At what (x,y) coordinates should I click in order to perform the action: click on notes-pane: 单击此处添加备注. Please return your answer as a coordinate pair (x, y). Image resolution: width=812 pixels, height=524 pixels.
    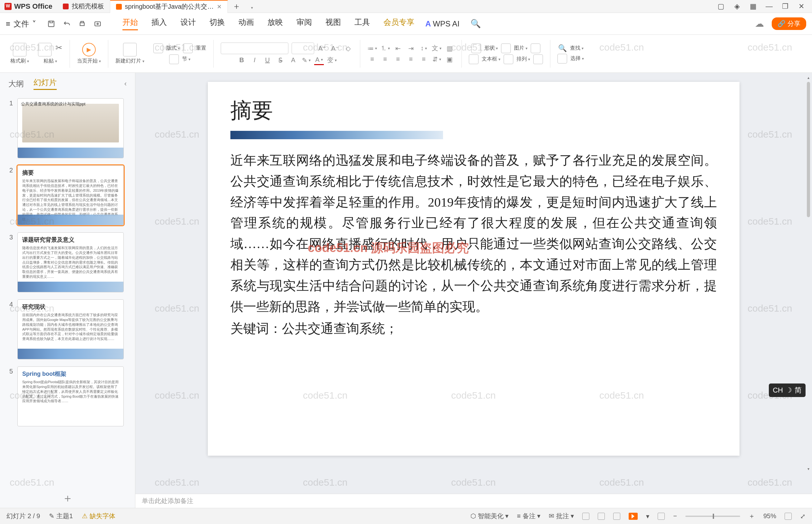
    Looking at the image, I should click on (474, 501).